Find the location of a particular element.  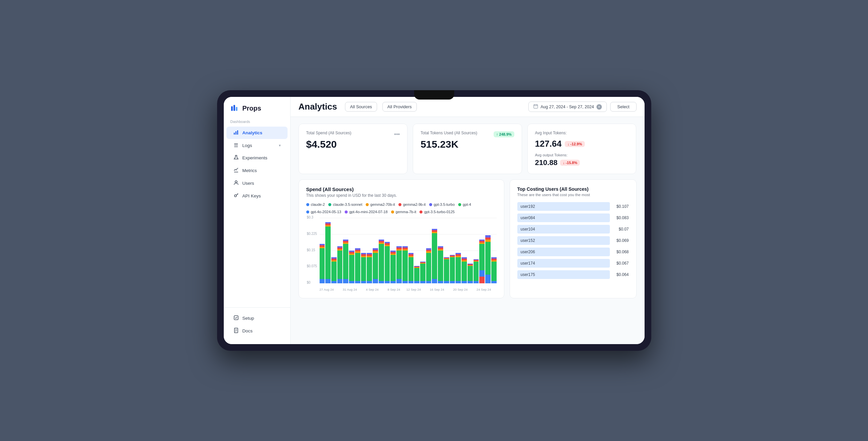

more-options-icon: ••• is located at coordinates (397, 134).